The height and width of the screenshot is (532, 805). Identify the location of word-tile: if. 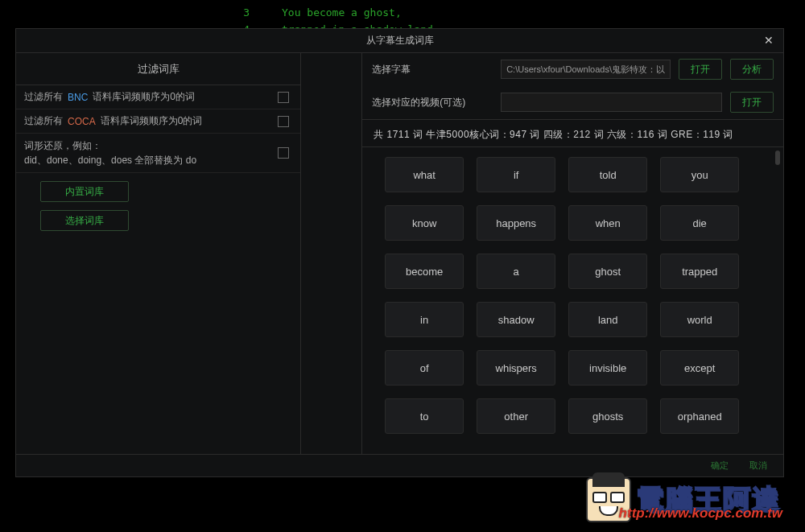
(516, 175).